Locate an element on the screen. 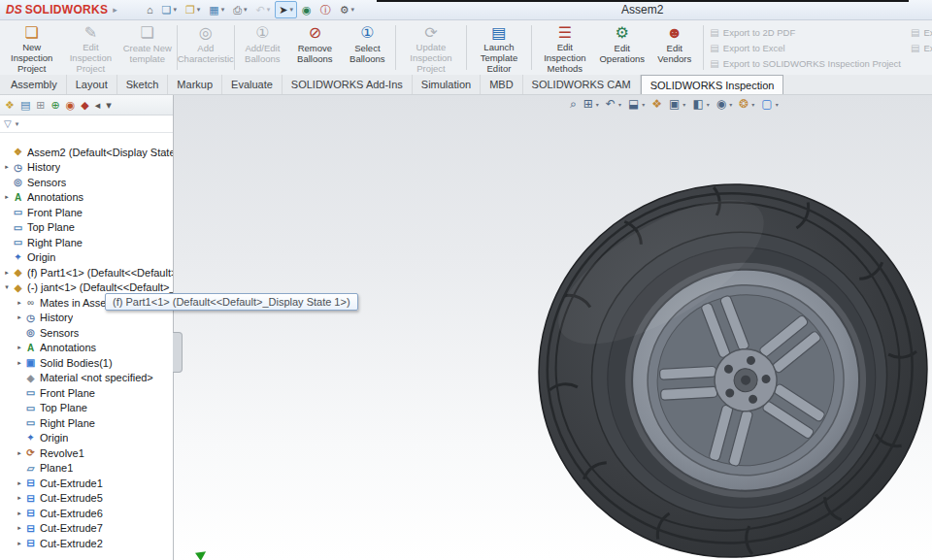 The image size is (932, 560). tree-item: ❖Assem2 (Default<Display State-1>) is located at coordinates (86, 152).